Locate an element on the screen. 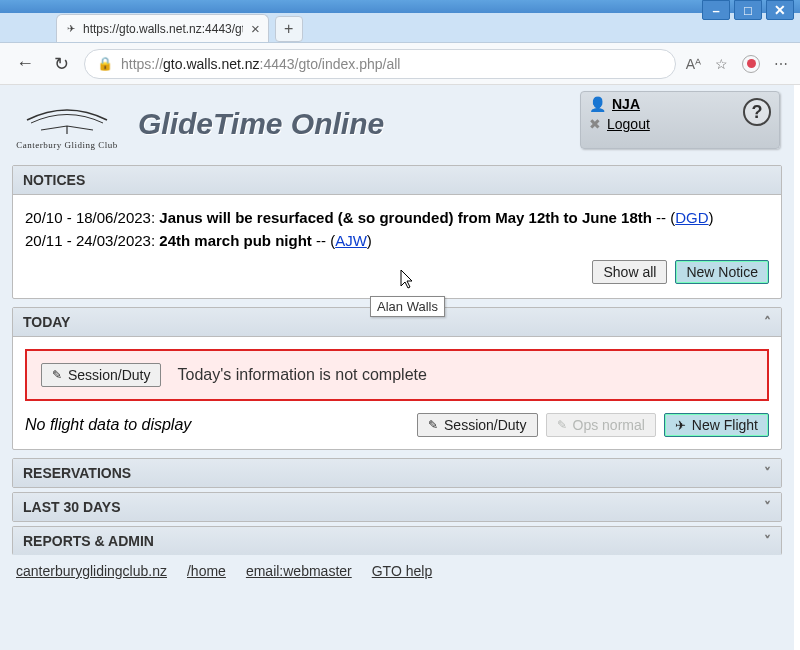  notice-date: 18/06/2023 is located at coordinates (114, 218).